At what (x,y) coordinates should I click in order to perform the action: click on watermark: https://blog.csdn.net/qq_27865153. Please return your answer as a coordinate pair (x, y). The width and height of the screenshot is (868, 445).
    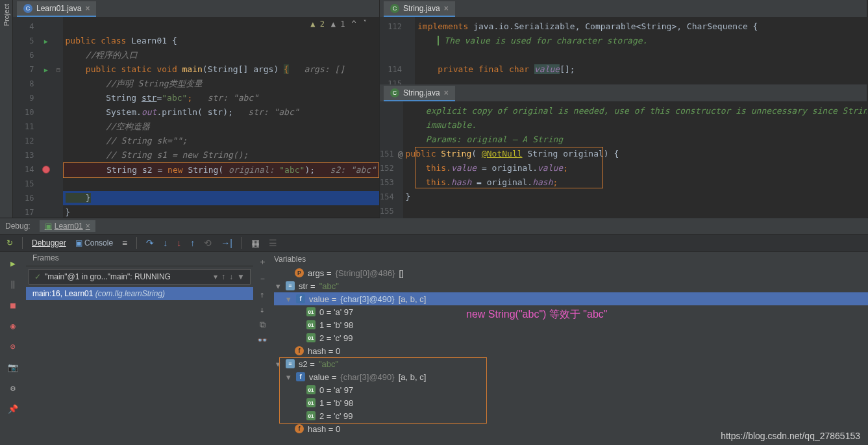
    Looking at the image, I should click on (791, 436).